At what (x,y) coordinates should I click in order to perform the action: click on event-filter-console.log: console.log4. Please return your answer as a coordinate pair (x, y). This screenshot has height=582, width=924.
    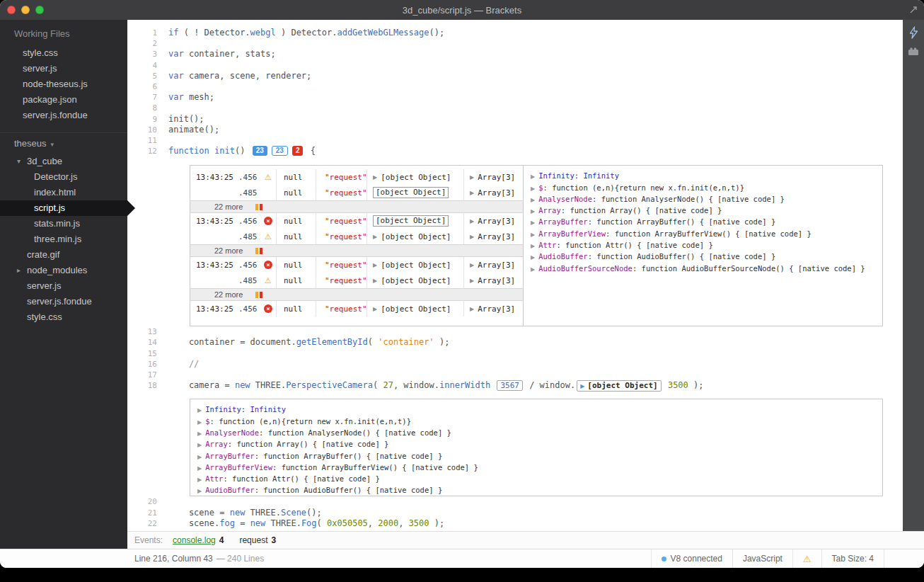
    Looking at the image, I should click on (198, 540).